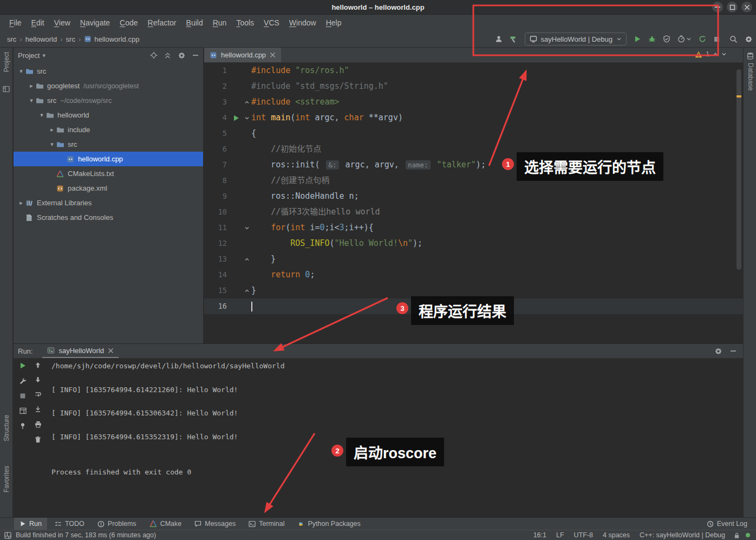  What do you see at coordinates (513, 39) in the screenshot?
I see `build-hammer-icon` at bounding box center [513, 39].